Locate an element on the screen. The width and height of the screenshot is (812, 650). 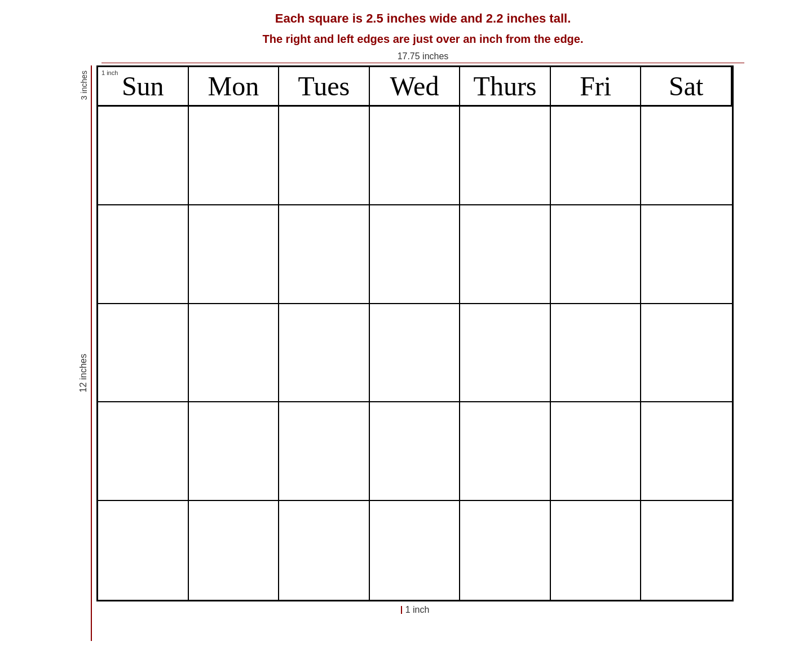
cell-r3-c1 is located at coordinates (143, 353).